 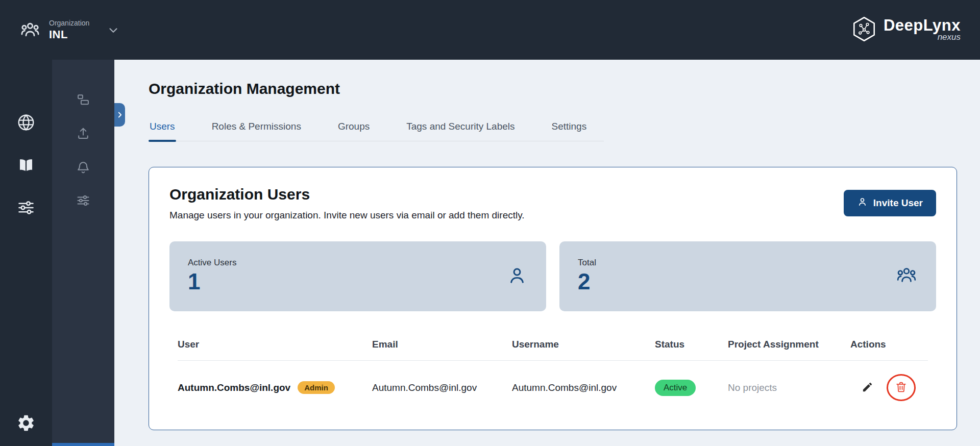 I want to click on subrail-bottom-accent, so click(x=83, y=444).